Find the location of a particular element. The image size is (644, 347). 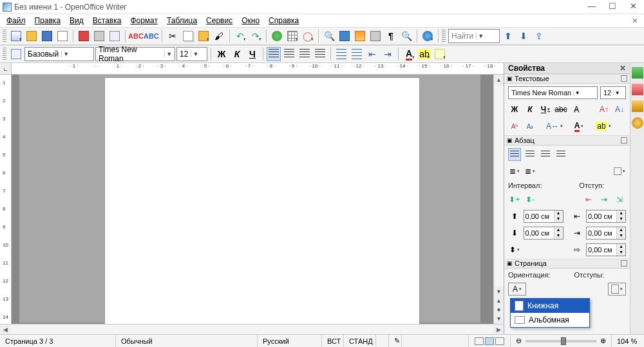

font-name-combo: Times New Roman▼ is located at coordinates (135, 54).